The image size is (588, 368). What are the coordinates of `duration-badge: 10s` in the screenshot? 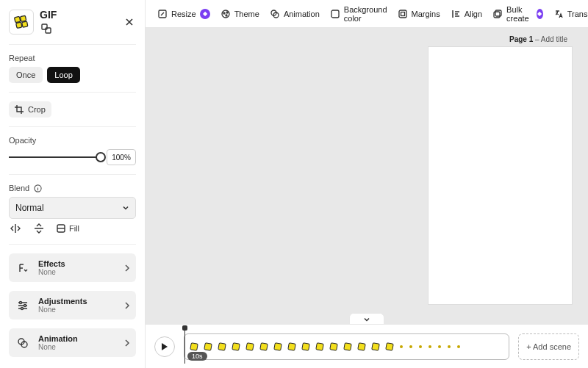 It's located at (197, 356).